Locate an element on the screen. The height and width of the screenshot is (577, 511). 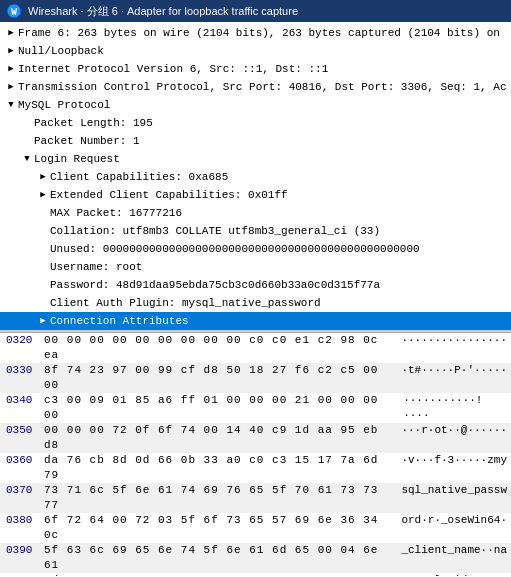
tree-label-conn-attrs: Connection Attributes is located at coordinates (120, 321).